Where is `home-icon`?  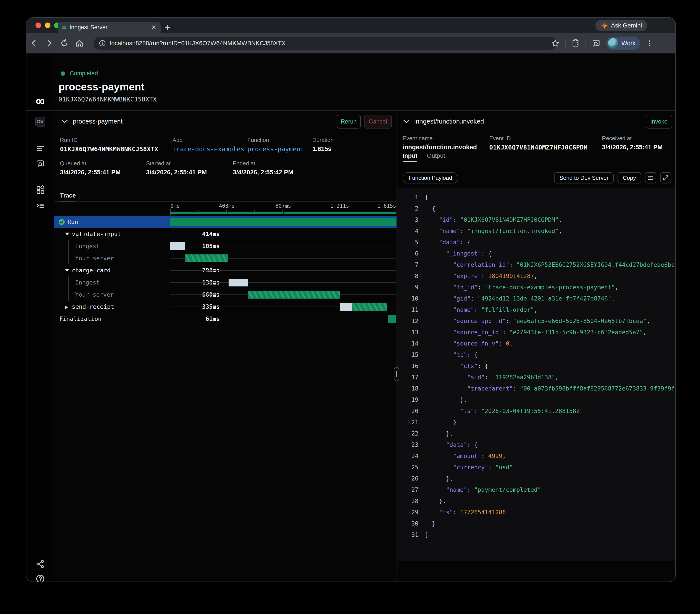
home-icon is located at coordinates (79, 43).